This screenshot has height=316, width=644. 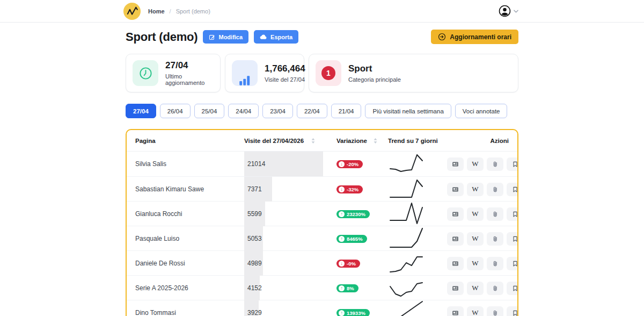 I want to click on app-logo, so click(x=132, y=11).